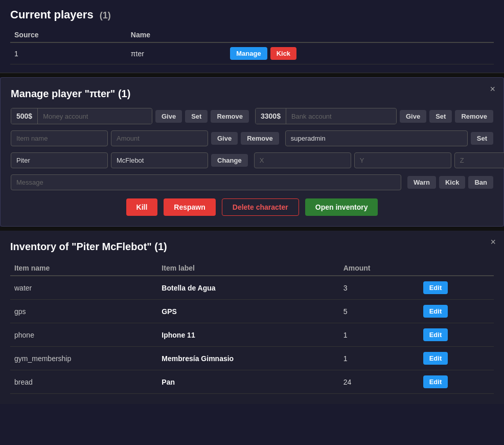 This screenshot has height=445, width=504. I want to click on inv-amount: 3, so click(379, 287).